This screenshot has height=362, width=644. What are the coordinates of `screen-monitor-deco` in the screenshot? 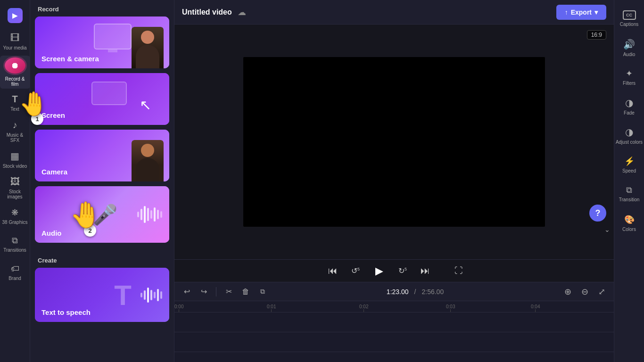 It's located at (109, 93).